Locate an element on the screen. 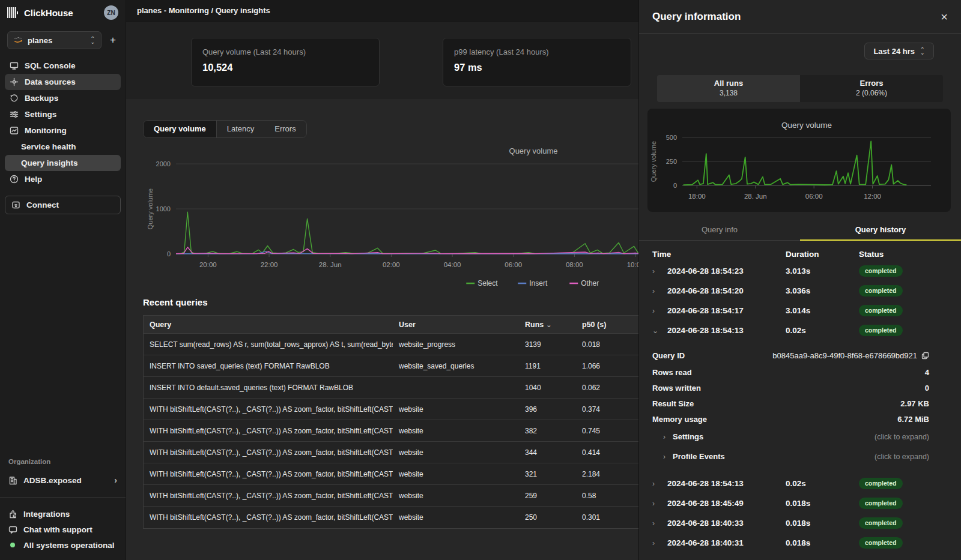 This screenshot has width=961, height=560. svg-text: 08:00 is located at coordinates (574, 265).